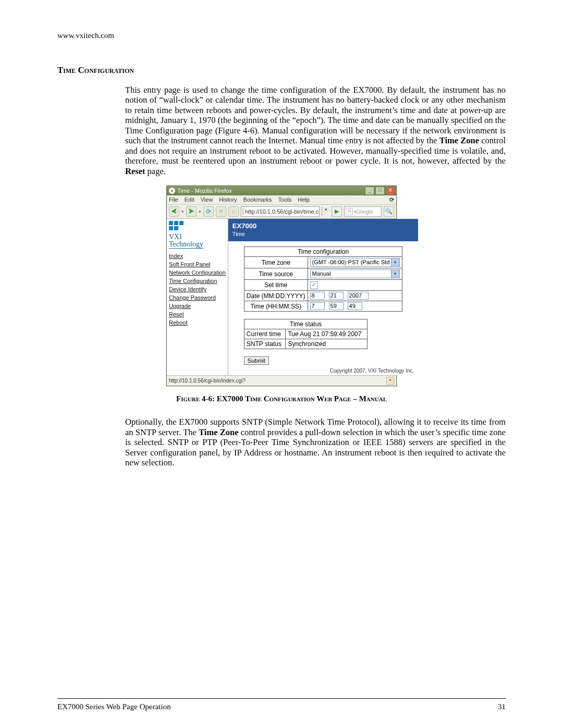  Describe the element at coordinates (356, 274) in the screenshot. I see `timesource-select: Manual ▾` at that location.